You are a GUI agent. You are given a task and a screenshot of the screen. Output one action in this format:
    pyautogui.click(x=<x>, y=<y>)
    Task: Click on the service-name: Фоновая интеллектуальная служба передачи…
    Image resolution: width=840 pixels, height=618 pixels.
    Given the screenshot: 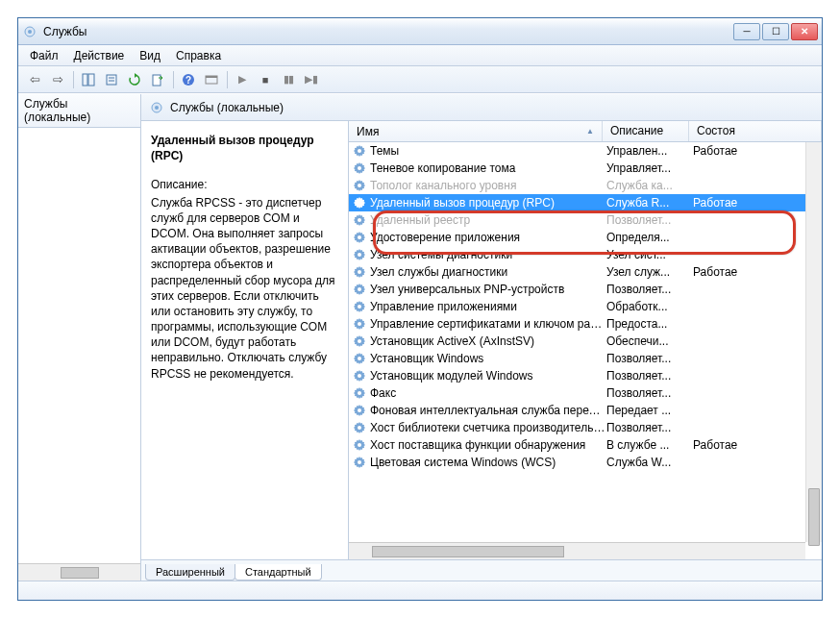 What is the action you would take?
    pyautogui.click(x=488, y=410)
    